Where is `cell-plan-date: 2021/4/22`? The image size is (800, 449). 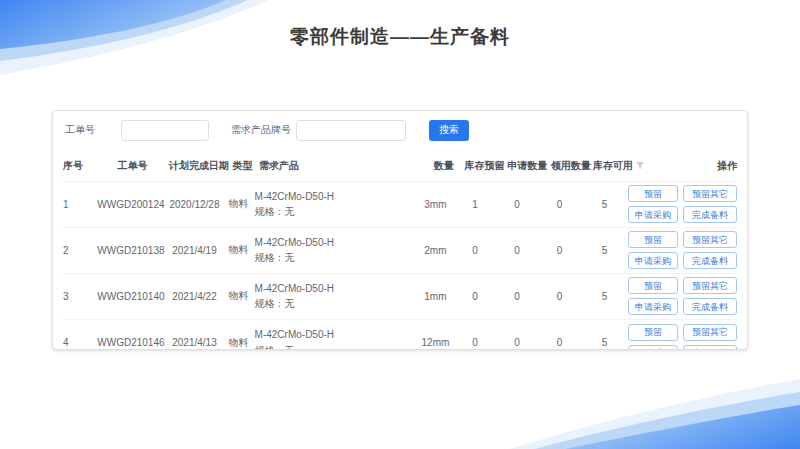
cell-plan-date: 2021/4/22 is located at coordinates (195, 296).